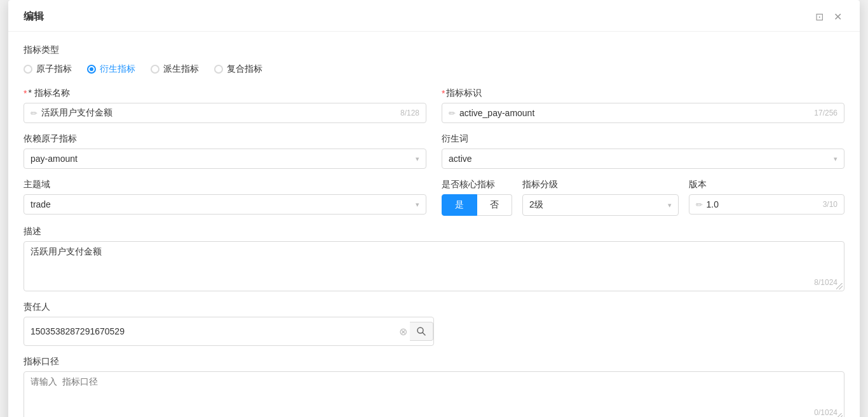  What do you see at coordinates (434, 265) in the screenshot?
I see `description-textarea: 活跃用户支付金额` at bounding box center [434, 265].